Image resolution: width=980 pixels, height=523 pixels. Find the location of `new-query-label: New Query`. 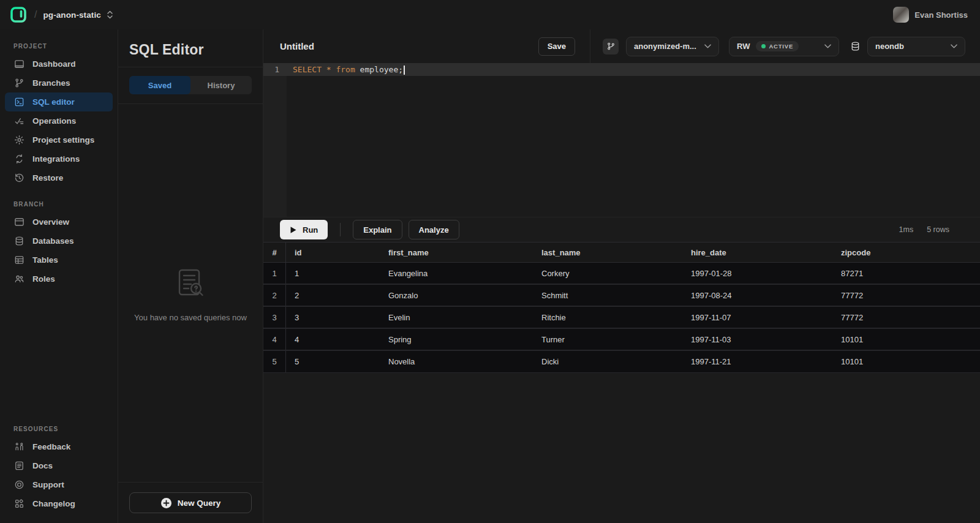

new-query-label: New Query is located at coordinates (200, 503).